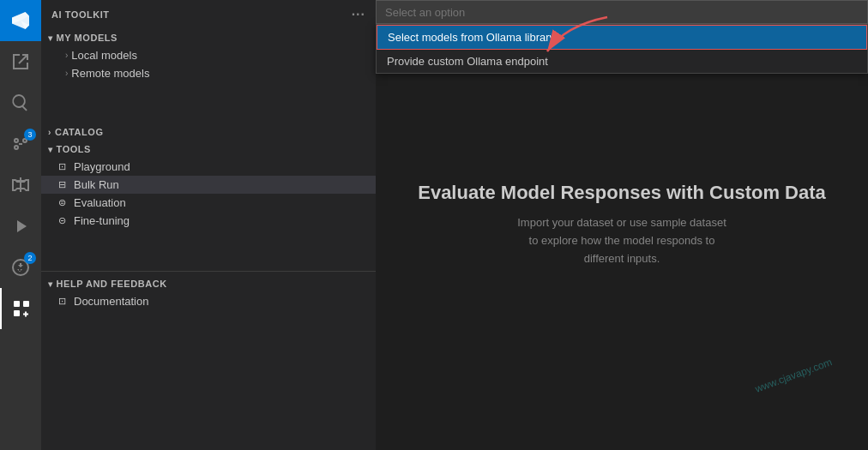  Describe the element at coordinates (21, 62) in the screenshot. I see `explorer-icon` at that location.